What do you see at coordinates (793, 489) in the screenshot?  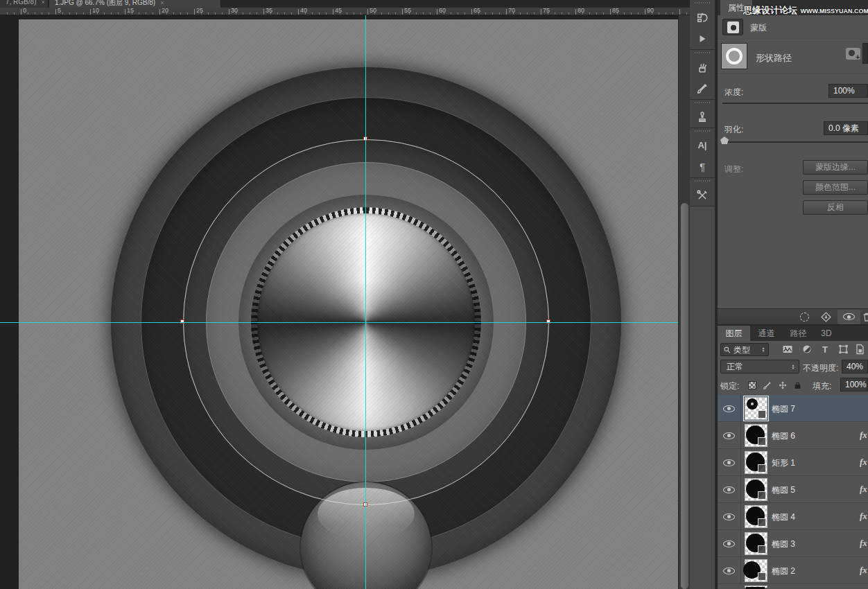 I see `layer-row: 椭圆 5 fx` at bounding box center [793, 489].